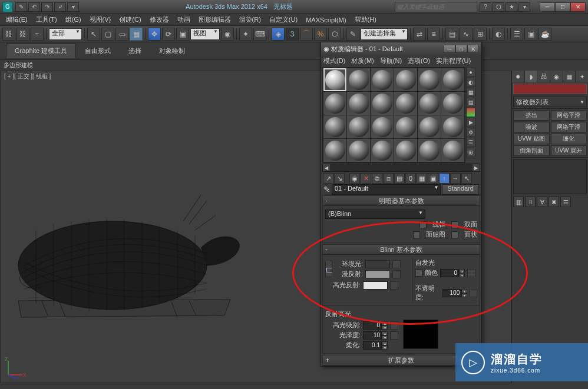 The width and height of the screenshot is (588, 389). Describe the element at coordinates (471, 102) in the screenshot. I see `sample-uv-icon: ▤` at that location.